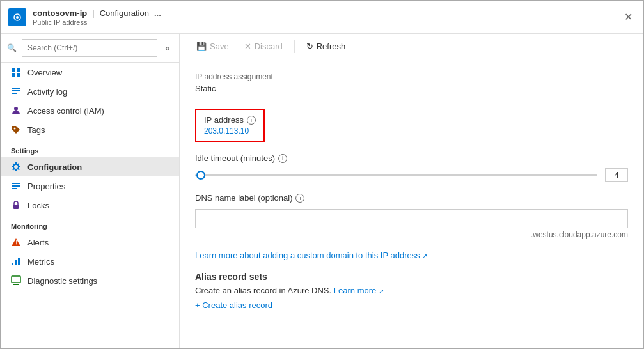 This screenshot has height=349, width=644. I want to click on timeout-slider, so click(397, 175).